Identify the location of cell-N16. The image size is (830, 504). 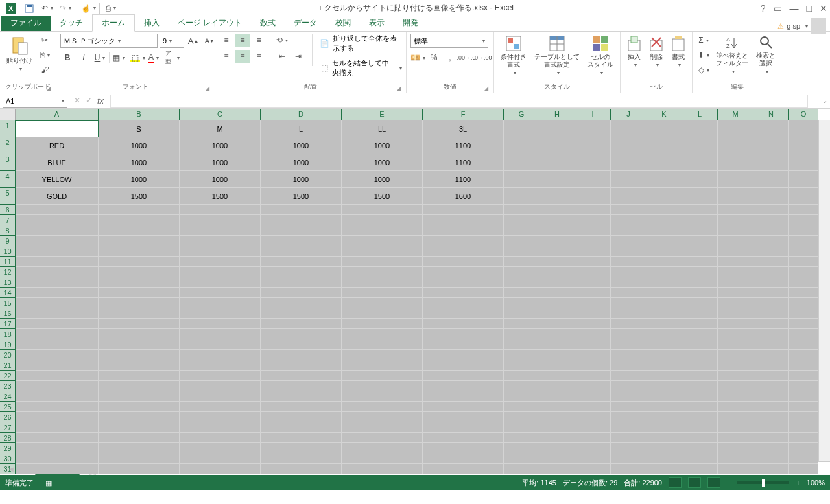
(772, 314).